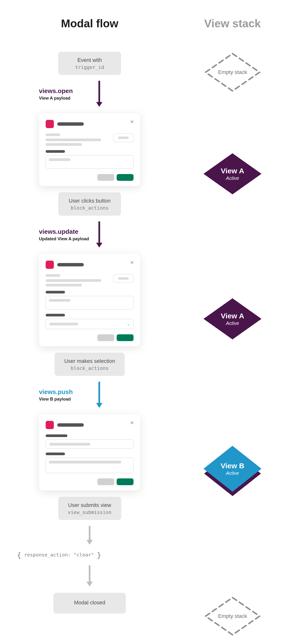 The width and height of the screenshot is (305, 644). I want to click on response-action-code: { response_action: "clear" }, so click(59, 555).